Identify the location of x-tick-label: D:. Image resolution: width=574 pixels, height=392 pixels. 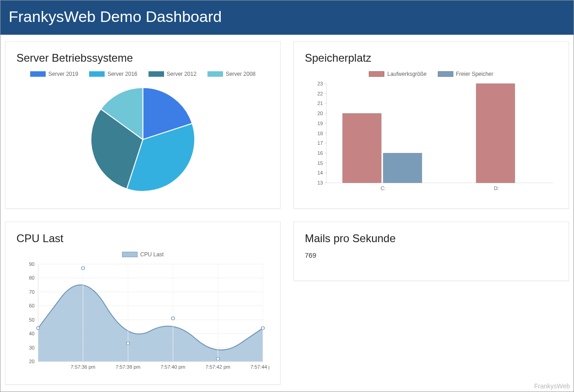
(496, 188).